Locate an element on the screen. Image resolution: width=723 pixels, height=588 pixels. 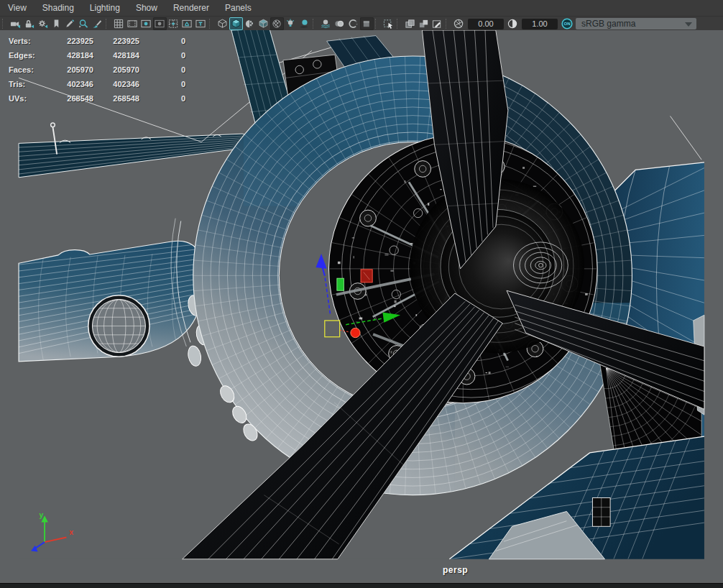
colorspace-selected-value: sRGB gamma is located at coordinates (608, 24).